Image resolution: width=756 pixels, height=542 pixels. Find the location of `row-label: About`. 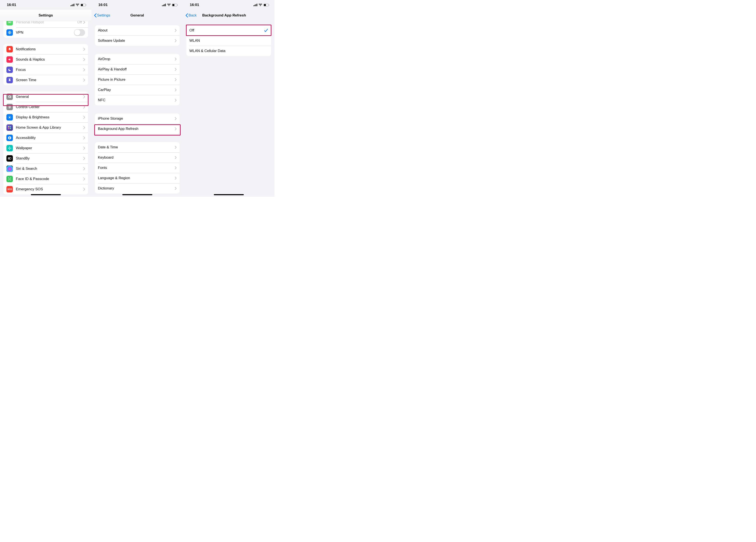

row-label: About is located at coordinates (136, 31).